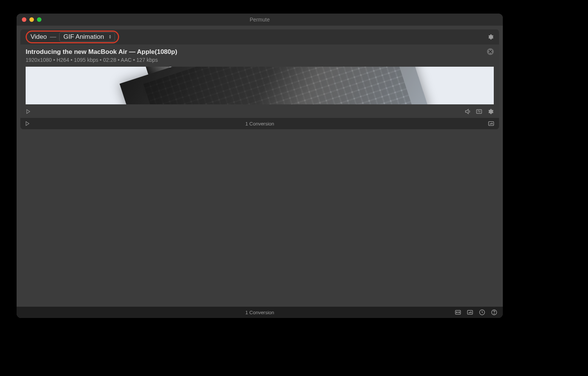  What do you see at coordinates (490, 52) in the screenshot?
I see `remove-file-button` at bounding box center [490, 52].